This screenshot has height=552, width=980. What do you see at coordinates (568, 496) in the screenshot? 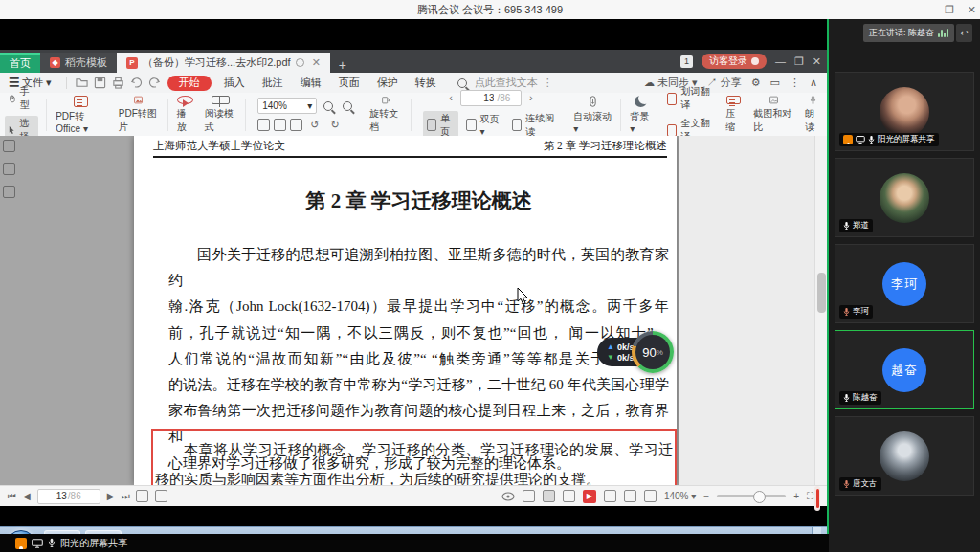
I see `double-view-icon` at bounding box center [568, 496].